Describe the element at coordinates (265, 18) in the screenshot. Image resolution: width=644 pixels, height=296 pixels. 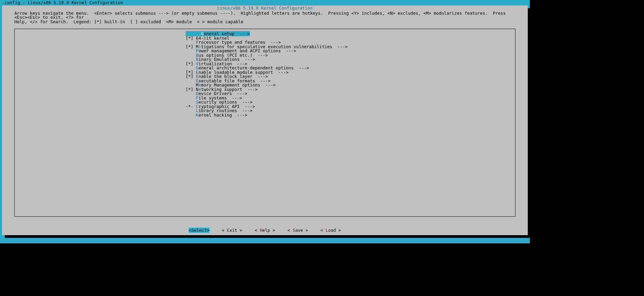
I see `help-text: Arrow keys navigate the menu. <Enter> se…` at that location.